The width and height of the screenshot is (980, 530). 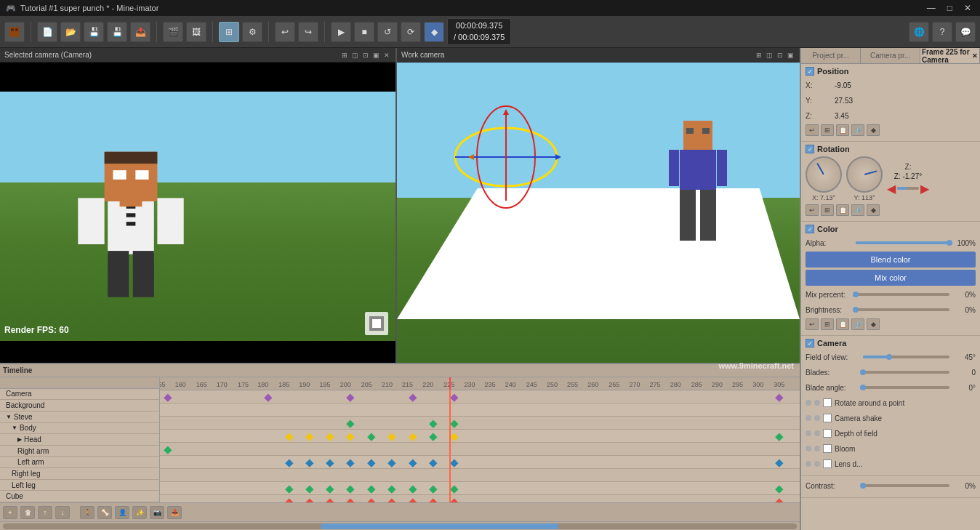 I want to click on z-arrow-left: ◀, so click(x=891, y=189).